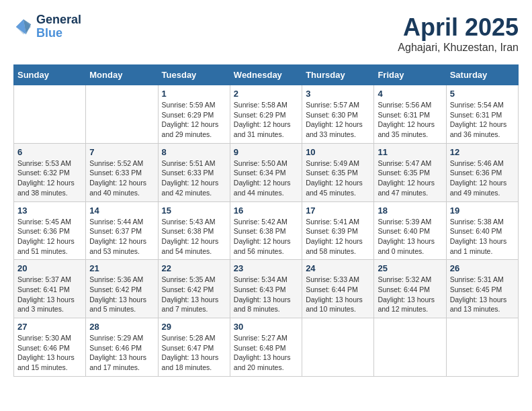 This screenshot has width=532, height=411. Describe the element at coordinates (50, 172) in the screenshot. I see `calendar-cell: 6Sunrise: 5:53 AM Sunset: 6:32 PM Daylig…` at that location.